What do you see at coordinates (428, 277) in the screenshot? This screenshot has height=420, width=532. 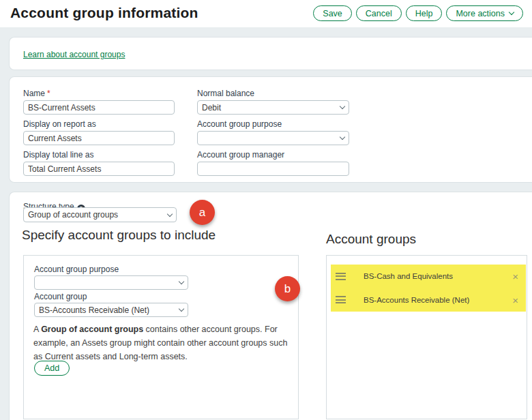 I see `list-item: BS-Cash and Equivalents ×` at bounding box center [428, 277].